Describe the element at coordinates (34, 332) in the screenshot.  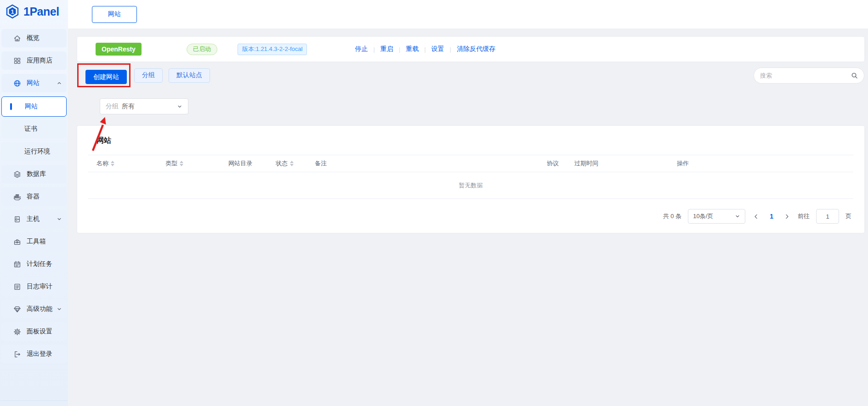
I see `sidebar-item-panel-settings: 面板设置` at that location.